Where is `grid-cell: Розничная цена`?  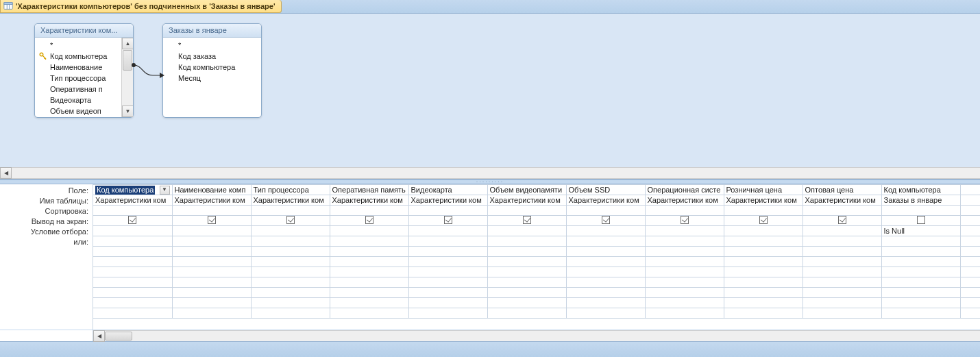
grid-cell: Розничная цена is located at coordinates (763, 190).